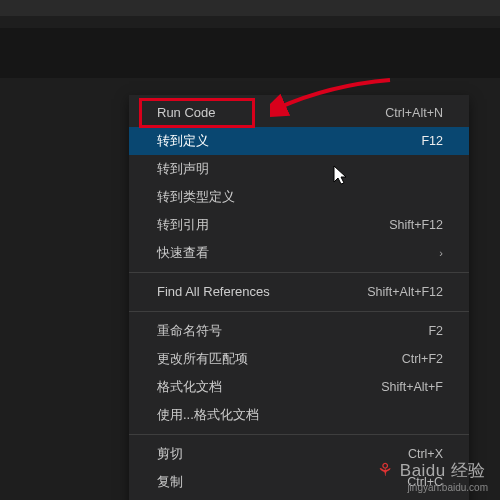 The image size is (500, 500). What do you see at coordinates (202, 359) in the screenshot?
I see `menu-item-label: 更改所有匹配项` at bounding box center [202, 359].